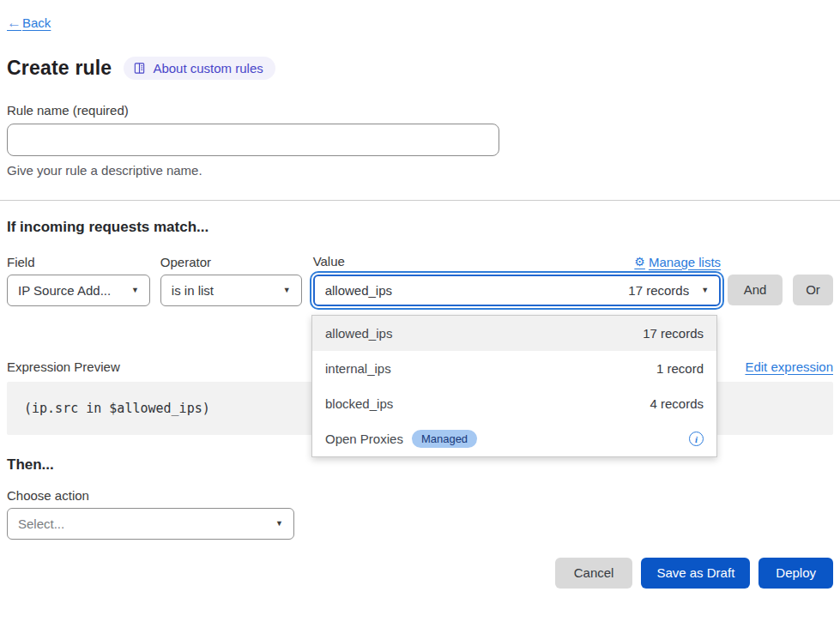  Describe the element at coordinates (232, 281) in the screenshot. I see `operator-column: Operator is in list ▼` at that location.